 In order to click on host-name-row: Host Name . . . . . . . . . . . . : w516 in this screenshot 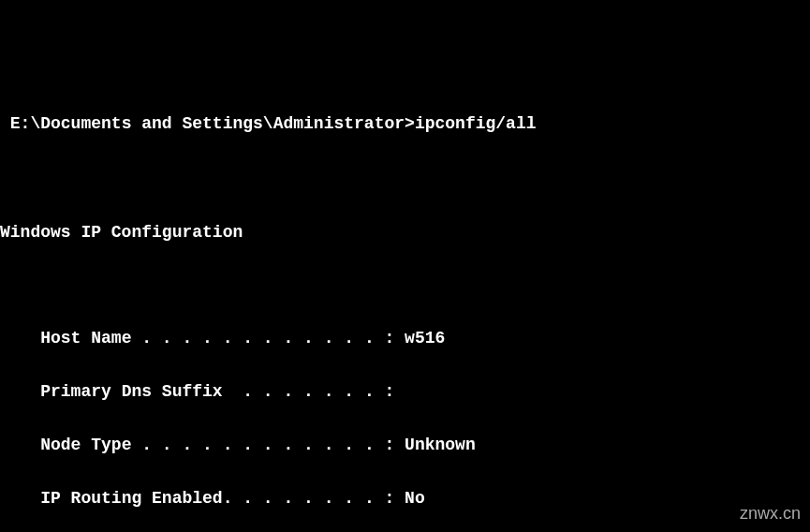, I will do `click(405, 338)`.